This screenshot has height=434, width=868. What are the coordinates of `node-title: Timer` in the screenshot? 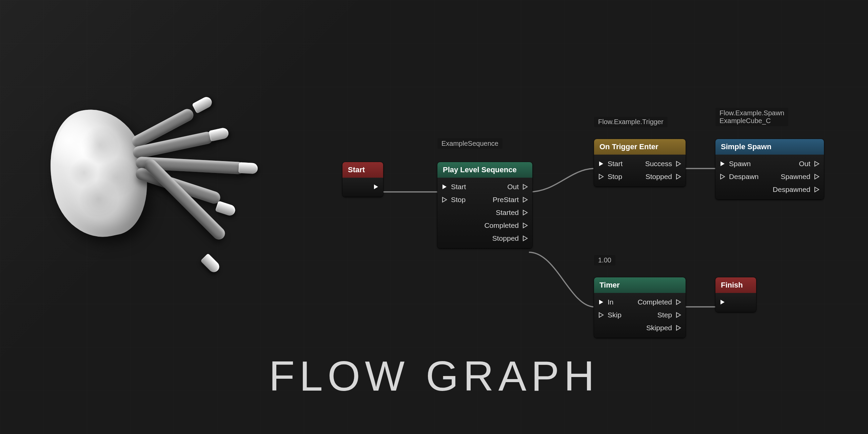 It's located at (640, 285).